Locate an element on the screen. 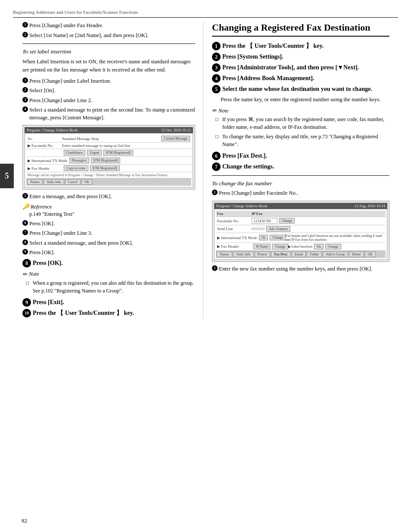 The width and height of the screenshot is (411, 532). fax-step-2: 2 Enter the new fax number using the num… is located at coordinates (301, 269).